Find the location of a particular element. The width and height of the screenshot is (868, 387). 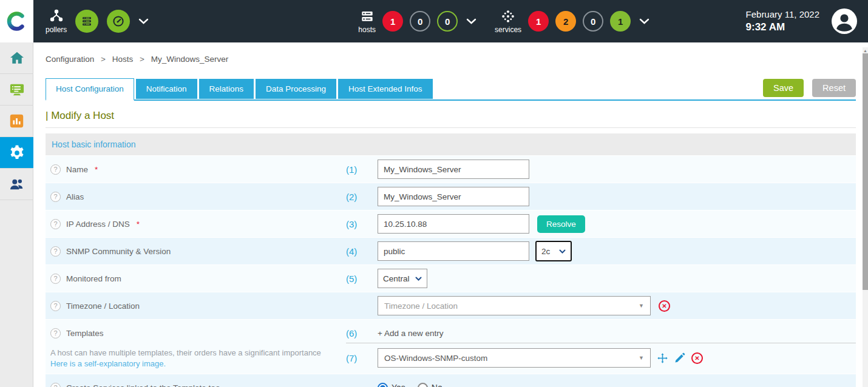

timezone-label-cell: ? Timezone / Location is located at coordinates (195, 306).